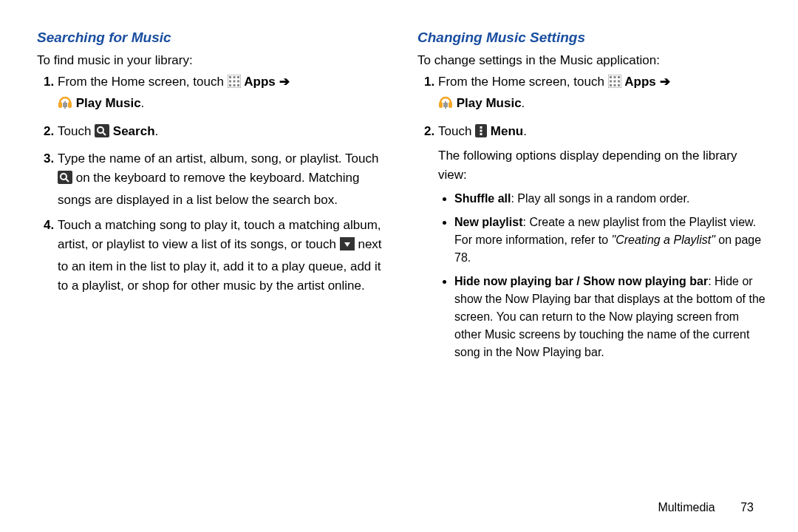  Describe the element at coordinates (481, 134) in the screenshot. I see `menu-icon` at that location.